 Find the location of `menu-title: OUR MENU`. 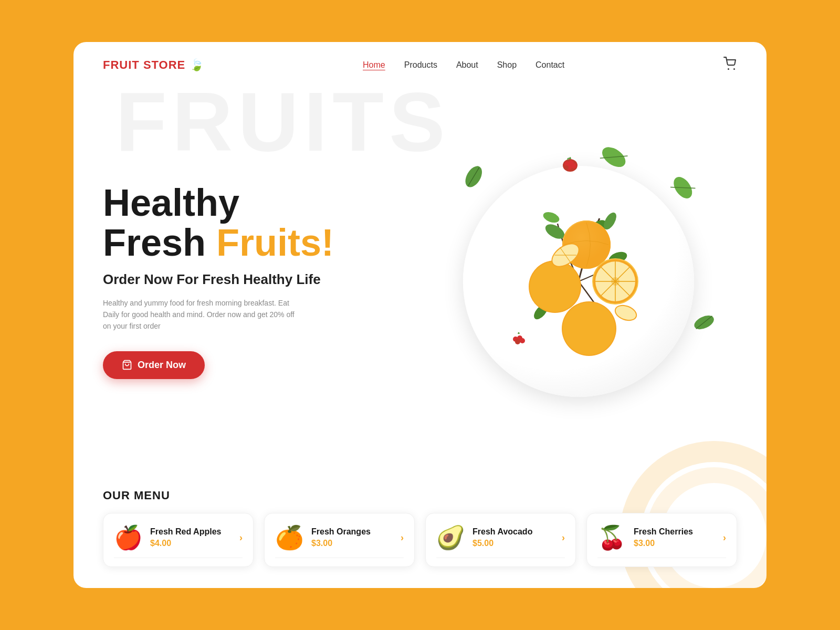

menu-title: OUR MENU is located at coordinates (420, 496).